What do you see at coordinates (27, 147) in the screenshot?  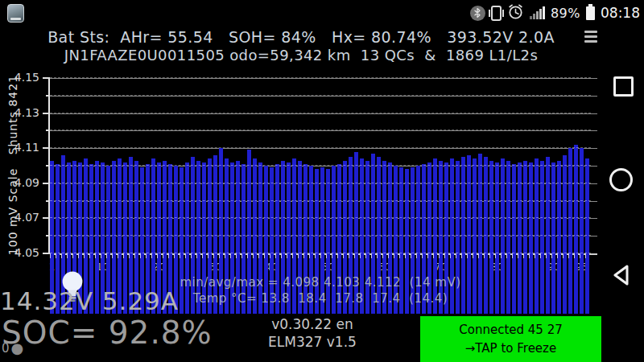 I see `y-tick-label: 4.11` at bounding box center [27, 147].